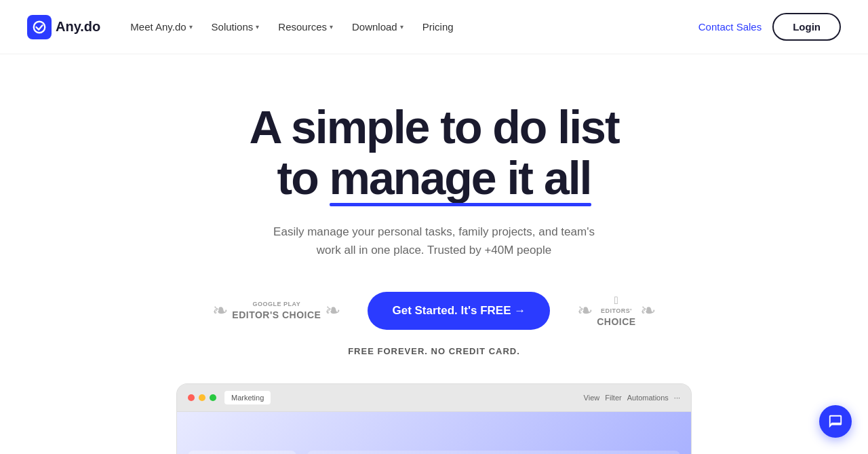  I want to click on laurel-right-icon: ❧, so click(332, 311).